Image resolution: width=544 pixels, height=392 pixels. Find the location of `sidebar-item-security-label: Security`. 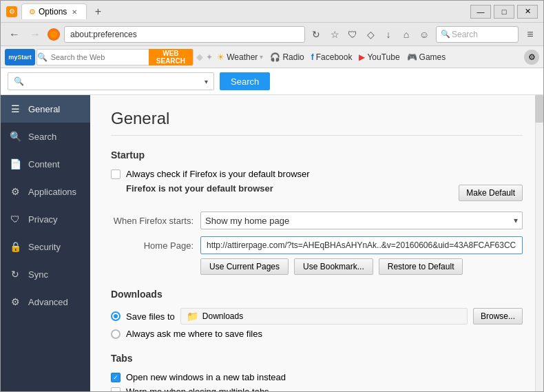

sidebar-item-security-label: Security is located at coordinates (44, 247).